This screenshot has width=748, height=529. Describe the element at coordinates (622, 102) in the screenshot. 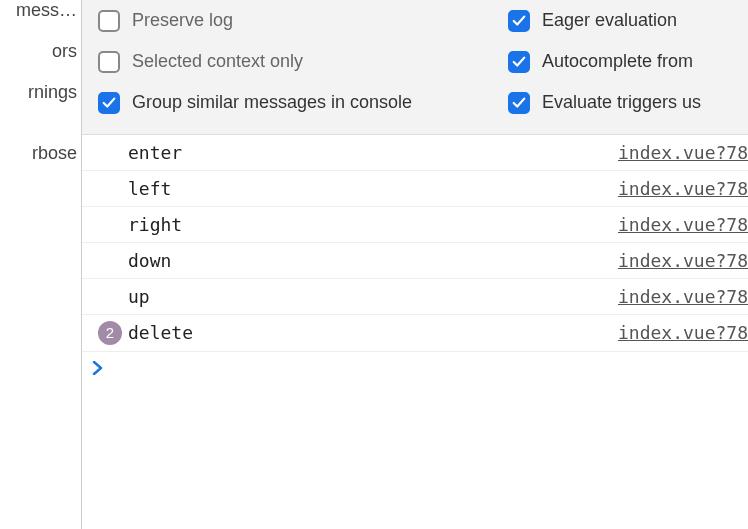

I see `setting-label: Evaluate triggers us` at that location.